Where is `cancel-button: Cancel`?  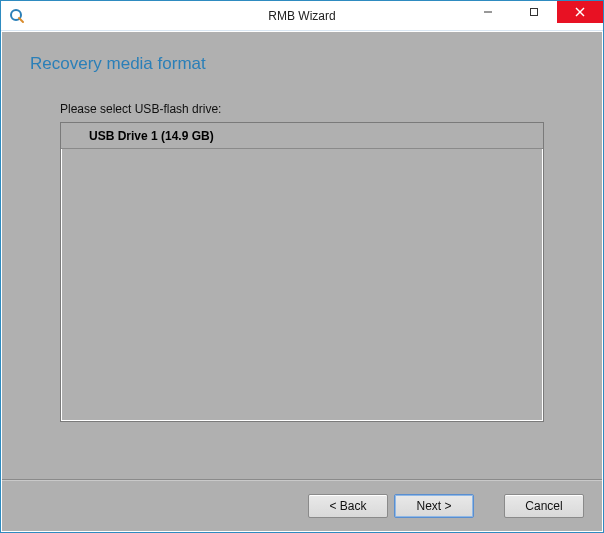
cancel-button: Cancel is located at coordinates (544, 506).